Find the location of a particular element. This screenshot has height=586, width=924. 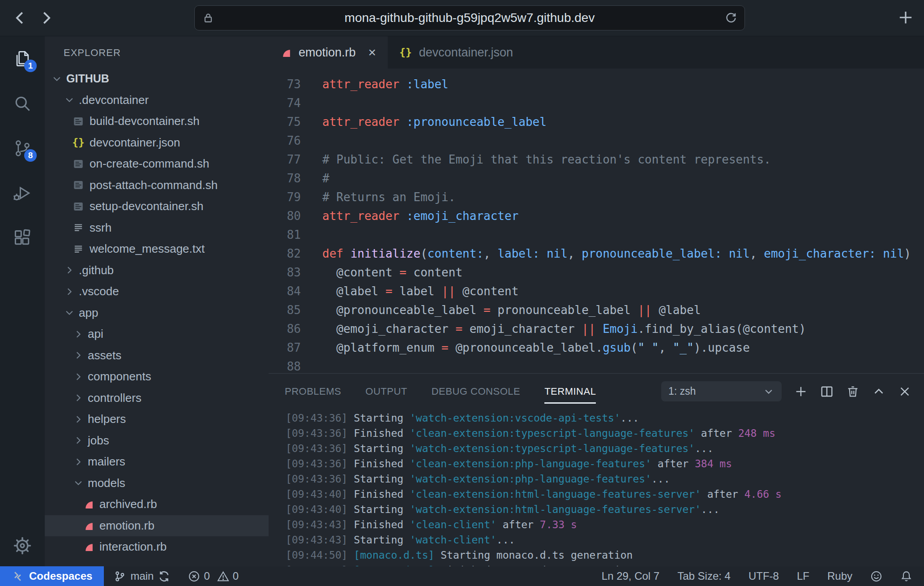

panel-tab-terminal: TERMINAL is located at coordinates (570, 392).